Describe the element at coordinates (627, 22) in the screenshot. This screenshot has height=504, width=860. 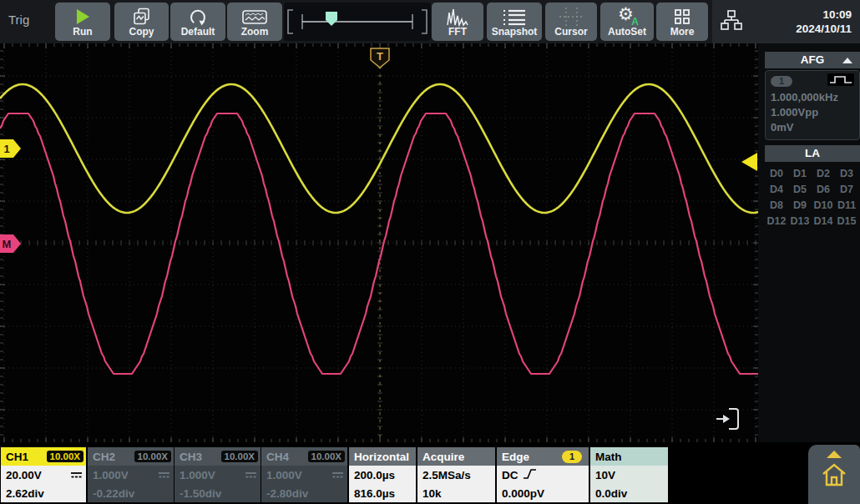
I see `autoset-button: ⚙A AutoSet` at that location.